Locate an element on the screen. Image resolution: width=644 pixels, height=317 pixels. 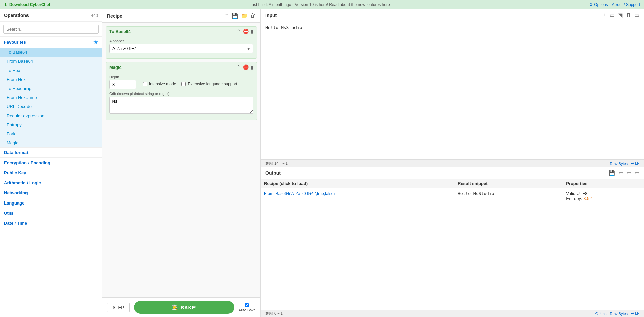
open-file-icon: ▭ is located at coordinates (612, 15).